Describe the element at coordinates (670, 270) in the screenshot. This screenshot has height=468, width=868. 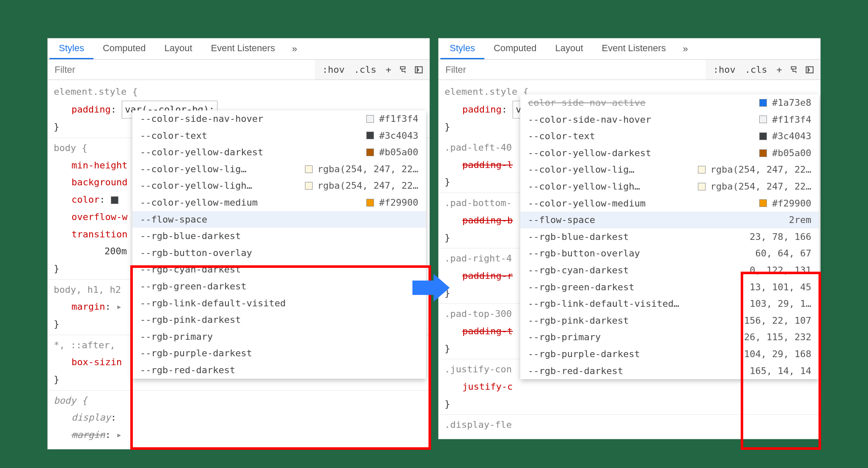
I see `autocomplete-item: --rgb-cyan-darkest0, 122, 131` at that location.